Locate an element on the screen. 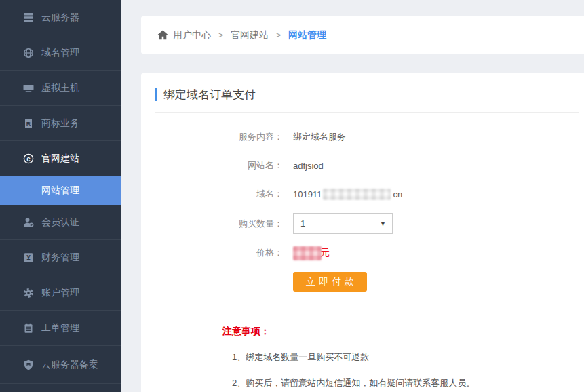  chevron-down-icon: ▼ is located at coordinates (383, 224).